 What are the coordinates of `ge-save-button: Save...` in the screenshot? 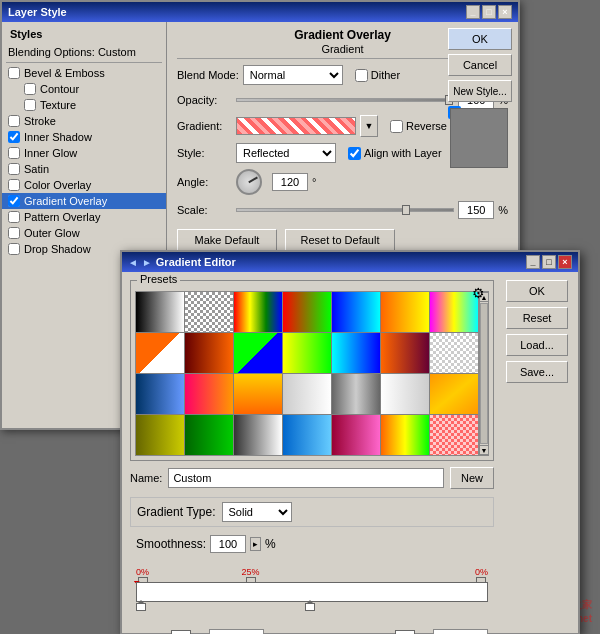 It's located at (537, 372).